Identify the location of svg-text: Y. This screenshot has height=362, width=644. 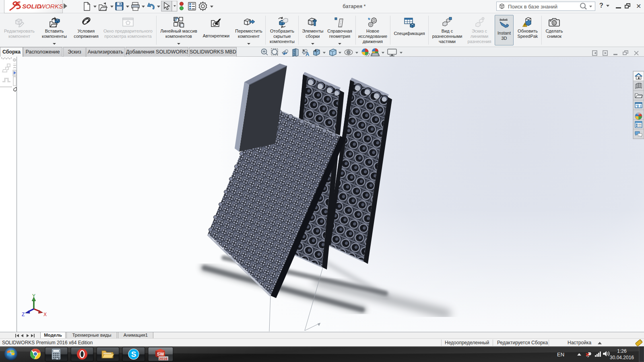
(34, 296).